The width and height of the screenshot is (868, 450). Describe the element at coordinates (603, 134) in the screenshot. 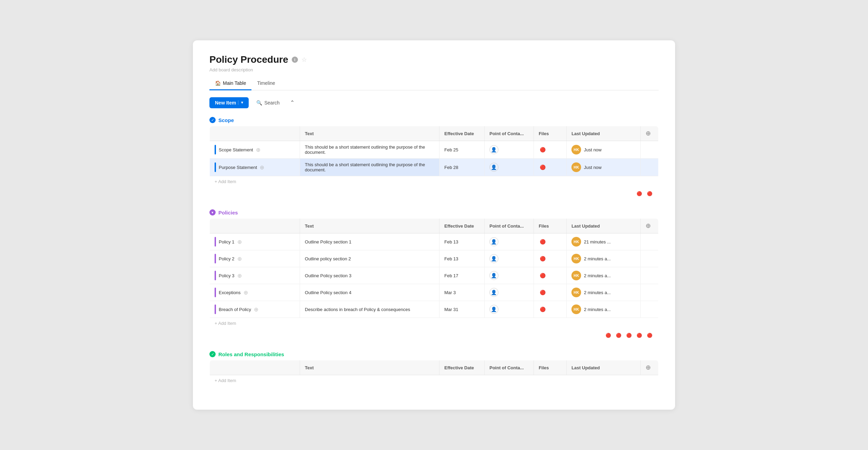

I see `col-header-updated: Last Updated` at that location.